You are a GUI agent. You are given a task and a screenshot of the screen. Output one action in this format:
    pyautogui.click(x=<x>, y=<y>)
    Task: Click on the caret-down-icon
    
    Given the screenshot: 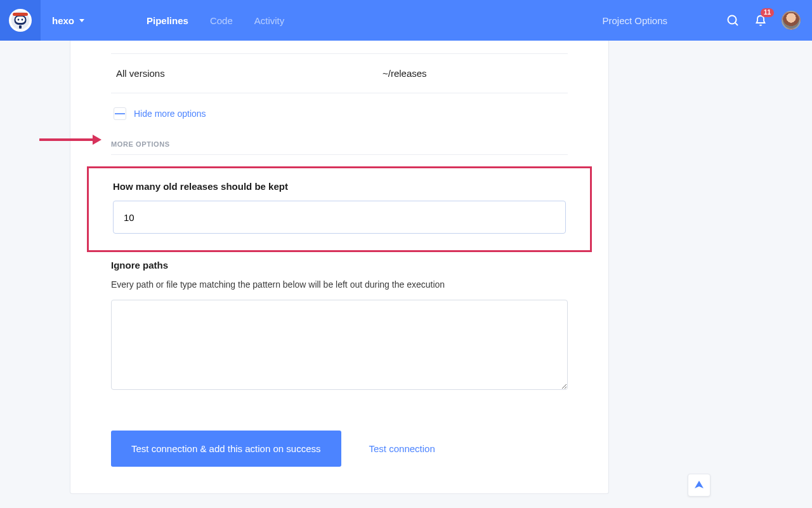 What is the action you would take?
    pyautogui.click(x=82, y=20)
    